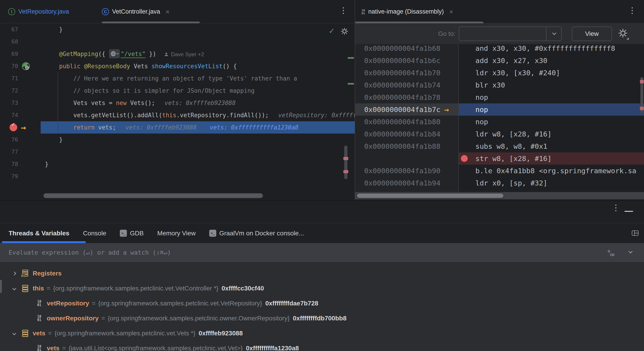 This screenshot has width=644, height=351. I want to click on object-stack-icon, so click(25, 288).